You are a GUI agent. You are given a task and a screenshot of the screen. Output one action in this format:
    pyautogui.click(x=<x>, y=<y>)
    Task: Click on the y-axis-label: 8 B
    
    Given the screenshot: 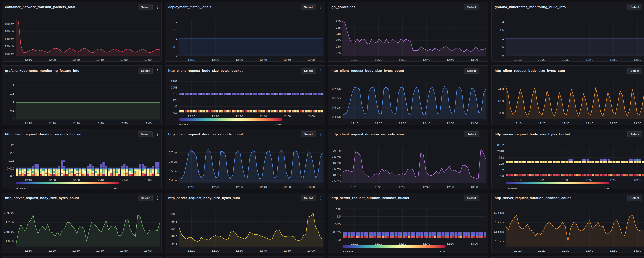 What is the action you would take?
    pyautogui.click(x=498, y=113)
    